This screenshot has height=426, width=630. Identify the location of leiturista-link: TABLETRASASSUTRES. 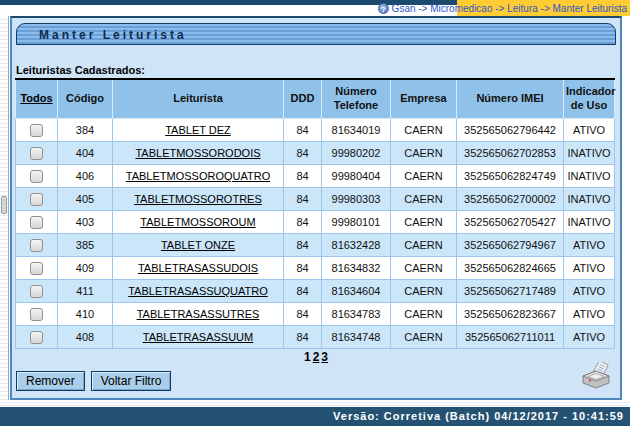
(198, 314).